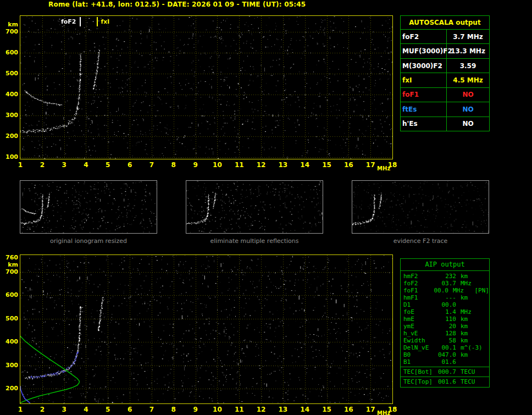 This screenshot has width=532, height=415. What do you see at coordinates (419, 284) in the screenshot?
I see `aip-param-label: foF2` at bounding box center [419, 284].